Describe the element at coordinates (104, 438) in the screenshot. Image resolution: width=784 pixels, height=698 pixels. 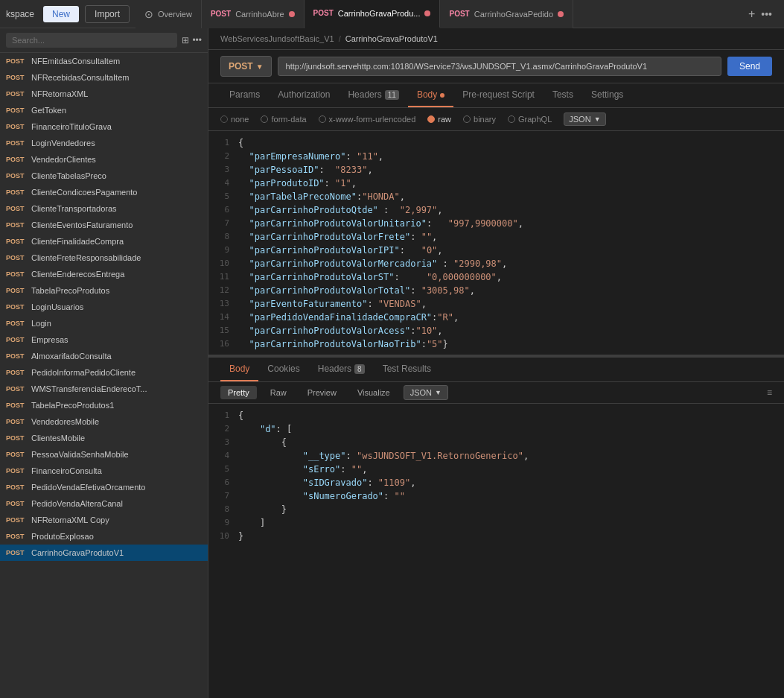
I see `sidebar-item: POSTClientesMobile` at that location.